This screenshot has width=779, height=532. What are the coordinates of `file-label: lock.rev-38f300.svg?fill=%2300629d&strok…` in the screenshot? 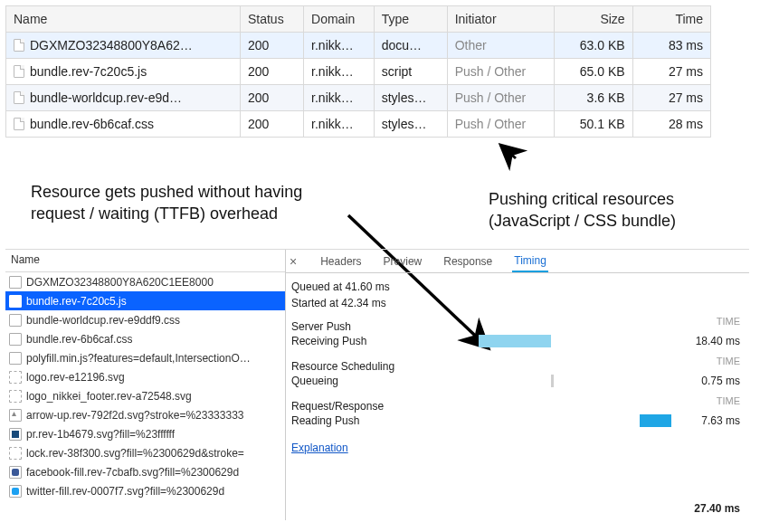 It's located at (136, 453).